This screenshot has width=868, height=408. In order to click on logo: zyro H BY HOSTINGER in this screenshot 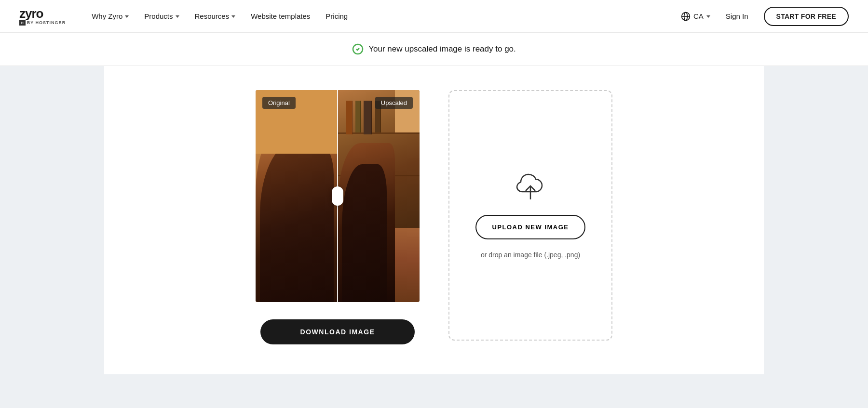, I will do `click(42, 16)`.